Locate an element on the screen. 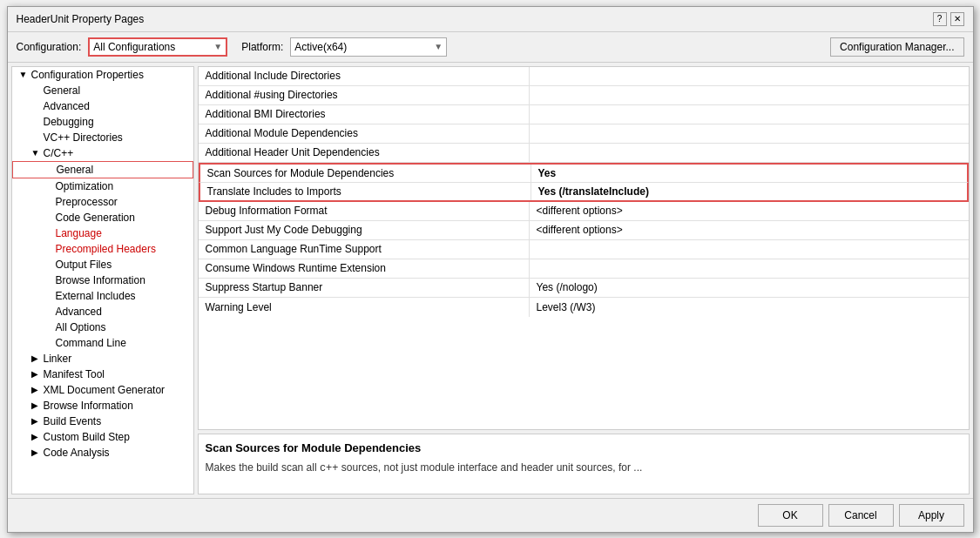  tree-item-code-generation: Code Generation is located at coordinates (103, 218).